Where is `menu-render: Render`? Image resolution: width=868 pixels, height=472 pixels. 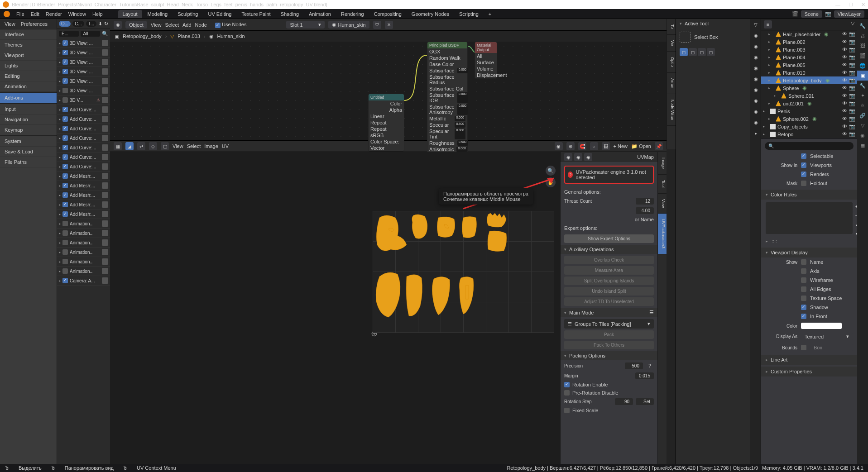 menu-render: Render is located at coordinates (54, 14).